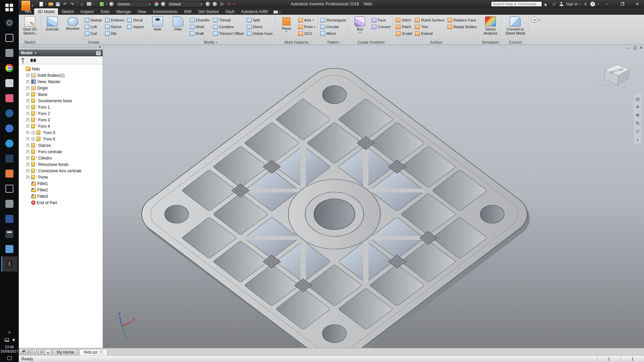 The width and height of the screenshot is (644, 362). I want to click on orbit-icon, so click(638, 123).